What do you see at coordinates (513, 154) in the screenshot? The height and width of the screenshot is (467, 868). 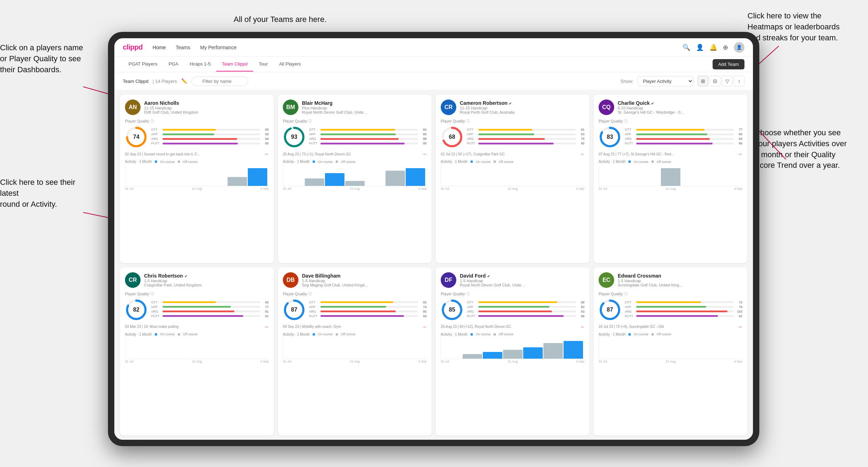 I see `latest-round: 02 Jul 23 | 59 (+17), Craigmillar Park G…` at bounding box center [513, 154].